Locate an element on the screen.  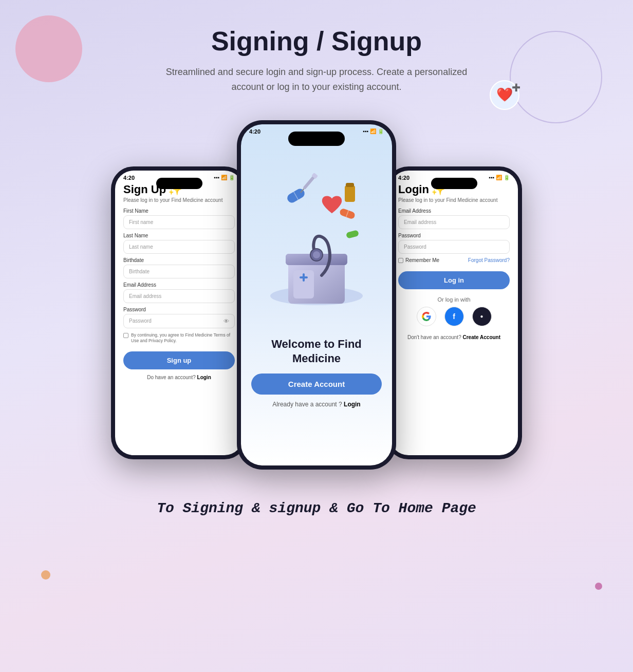
remember-me-row: Remember Me is located at coordinates (419, 260).